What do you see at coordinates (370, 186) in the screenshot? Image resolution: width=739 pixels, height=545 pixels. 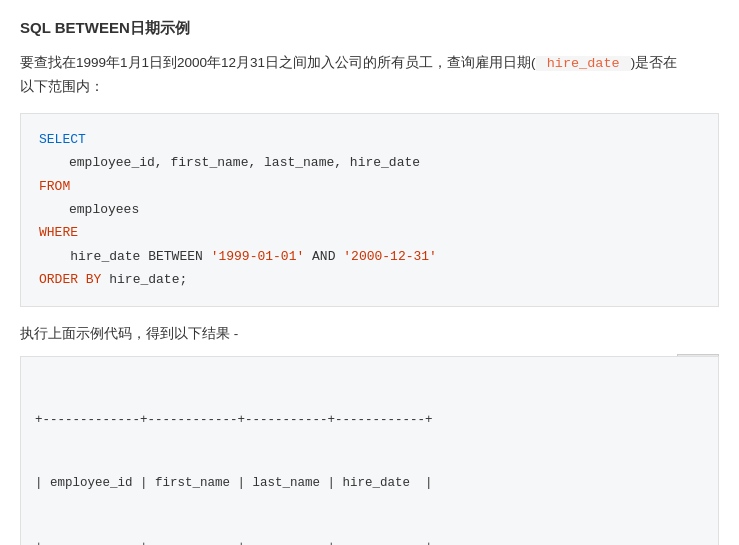 I see `code-from: FROM` at bounding box center [370, 186].